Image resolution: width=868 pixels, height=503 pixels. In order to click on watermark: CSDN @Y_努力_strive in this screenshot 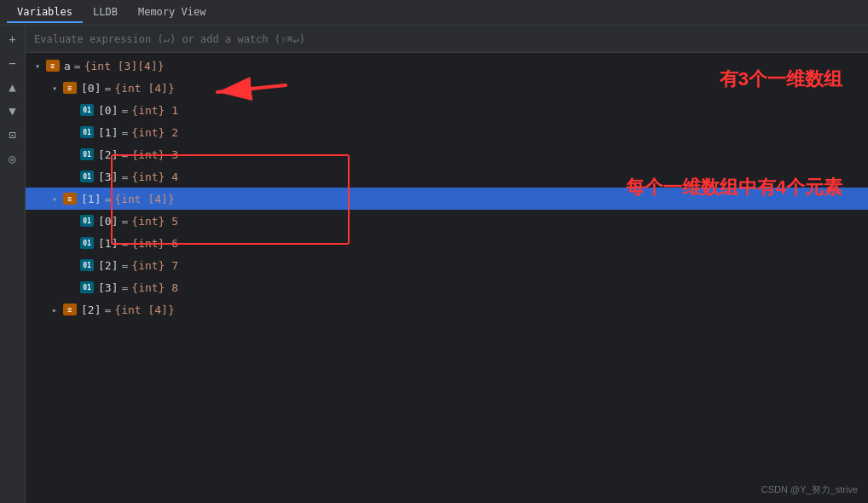, I will do `click(810, 489)`.